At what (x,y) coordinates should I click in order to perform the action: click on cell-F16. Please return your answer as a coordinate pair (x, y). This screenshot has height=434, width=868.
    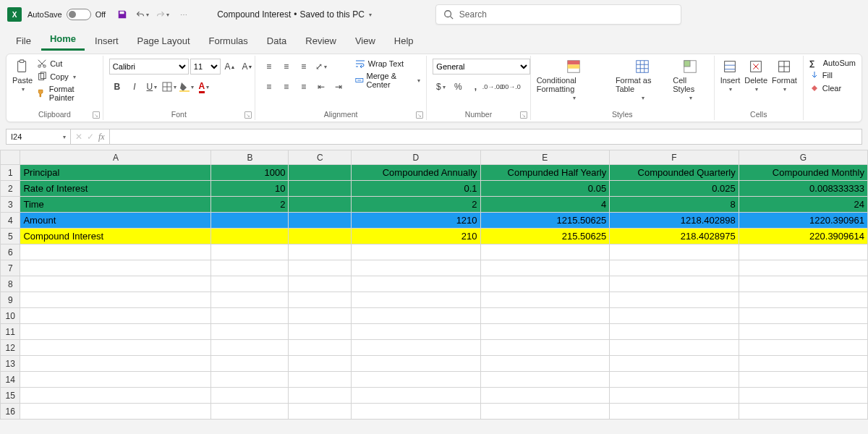
    Looking at the image, I should click on (674, 412).